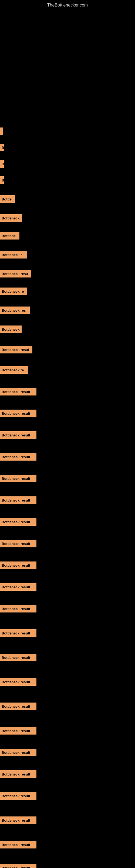  I want to click on result-bar-container: Bottleneck resul, so click(16, 350).